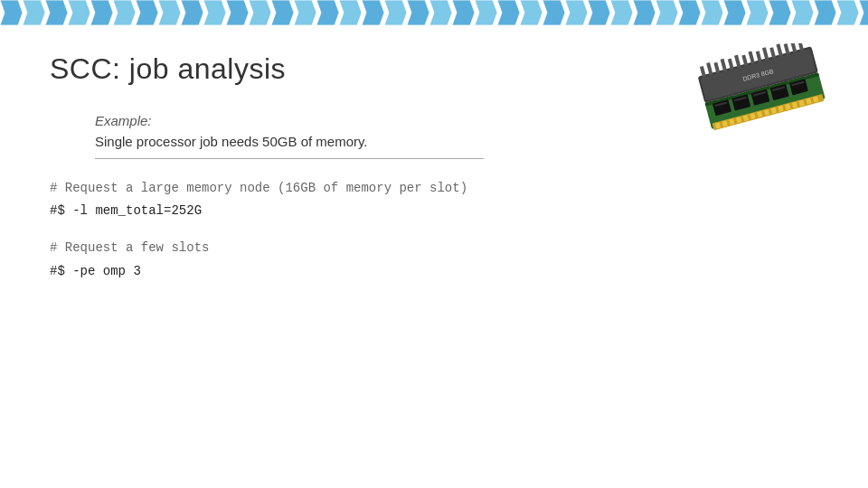 The width and height of the screenshot is (868, 488). What do you see at coordinates (434, 13) in the screenshot?
I see `arrow-banner-svg` at bounding box center [434, 13].